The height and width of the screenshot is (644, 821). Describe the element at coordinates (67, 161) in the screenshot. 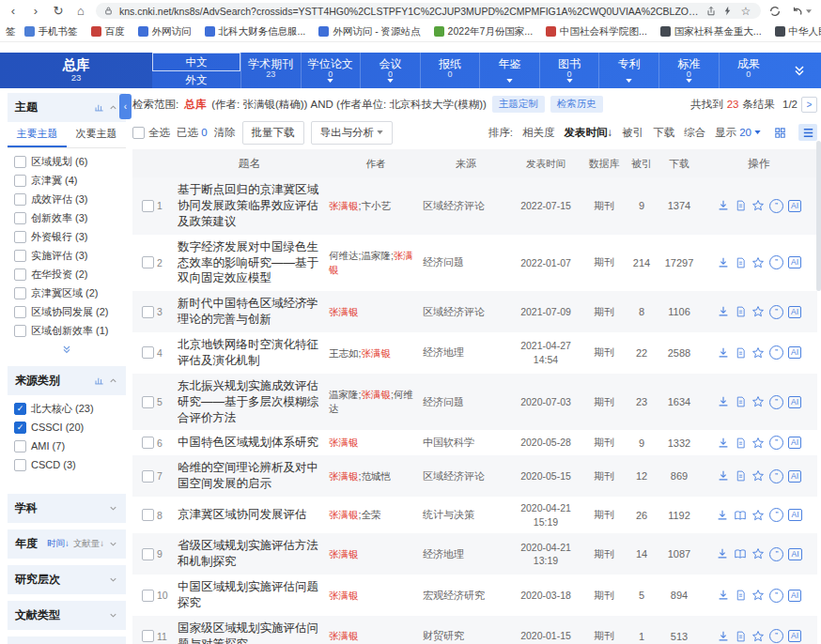

I see `topic-filter-item: 区域规划 (6)` at that location.